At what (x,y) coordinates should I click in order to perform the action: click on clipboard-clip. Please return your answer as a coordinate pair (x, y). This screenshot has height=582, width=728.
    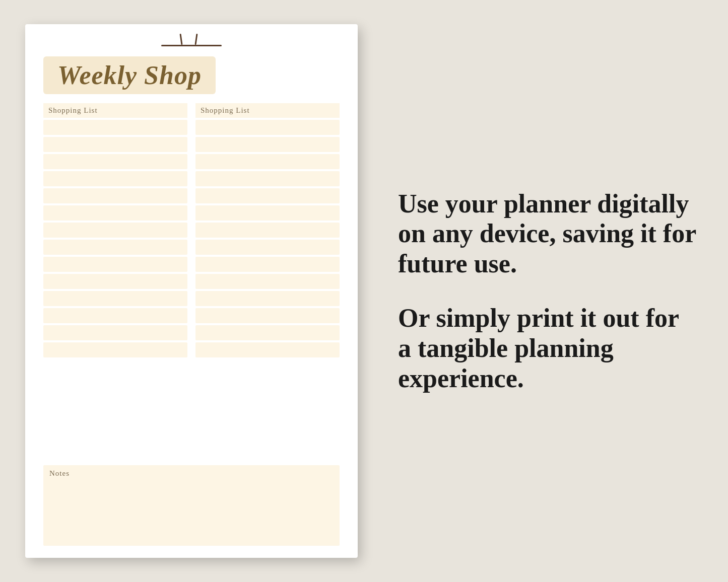
    Looking at the image, I should click on (191, 38).